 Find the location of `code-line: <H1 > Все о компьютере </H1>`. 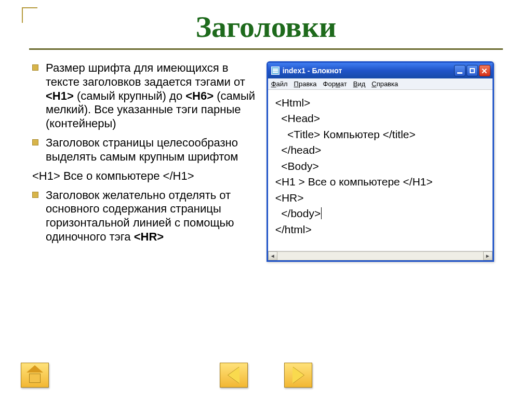

code-line: <H1 > Все о компьютере </H1> is located at coordinates (383, 182).